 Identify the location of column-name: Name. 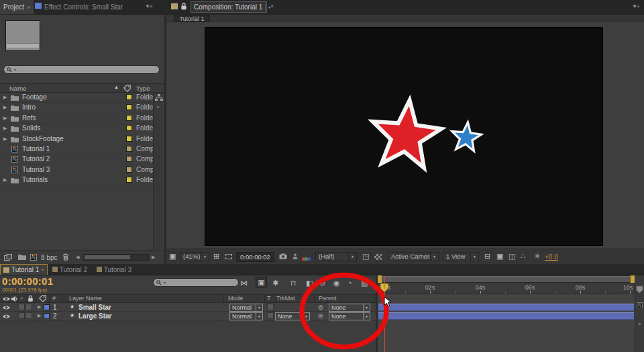
(17, 89).